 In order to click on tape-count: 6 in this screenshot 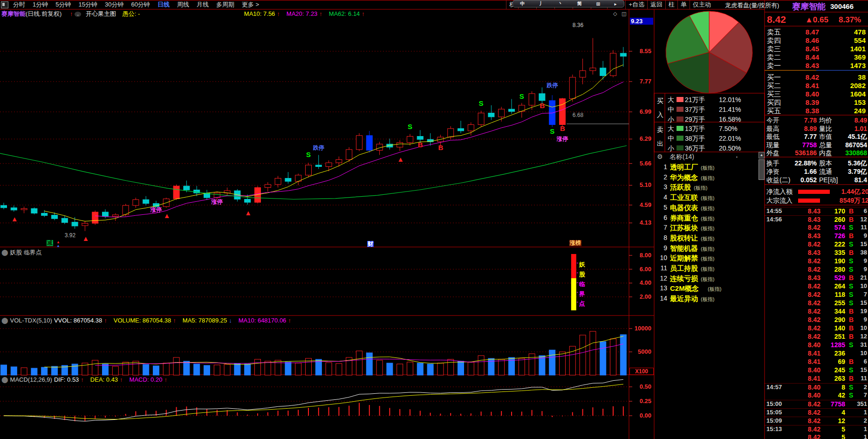, I will do `click(861, 211)`.